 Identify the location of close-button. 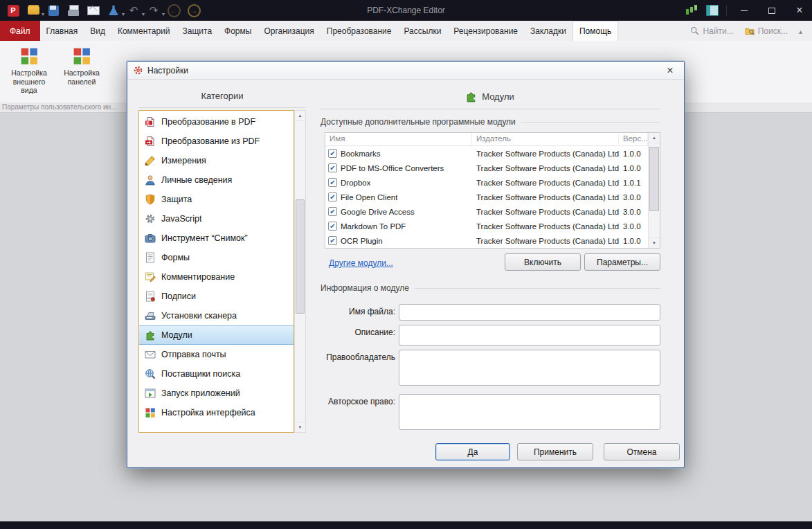
(800, 10).